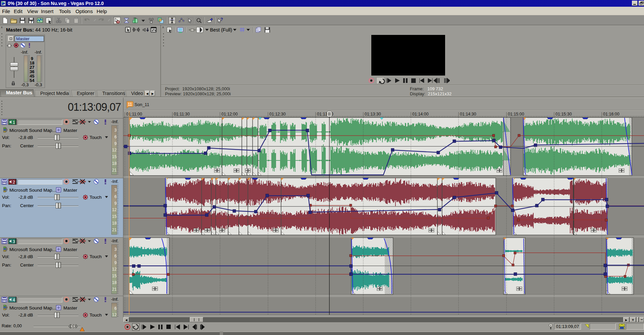  What do you see at coordinates (134, 114) in the screenshot?
I see `svg-text: 01:11:00` at bounding box center [134, 114].